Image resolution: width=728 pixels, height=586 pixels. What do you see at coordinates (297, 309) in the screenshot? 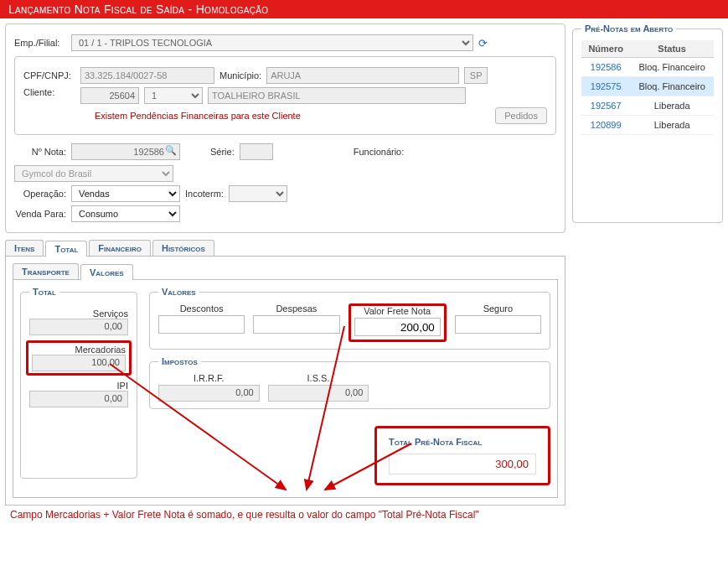
I see `despesas-header: Despesas` at bounding box center [297, 309].